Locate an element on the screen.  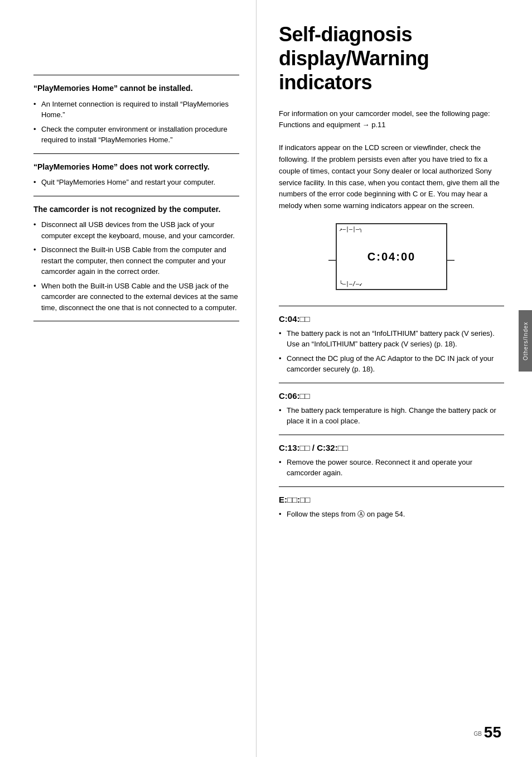
section2-bullets: Quit “PlayMemories Home” and restart you… is located at coordinates (136, 182).